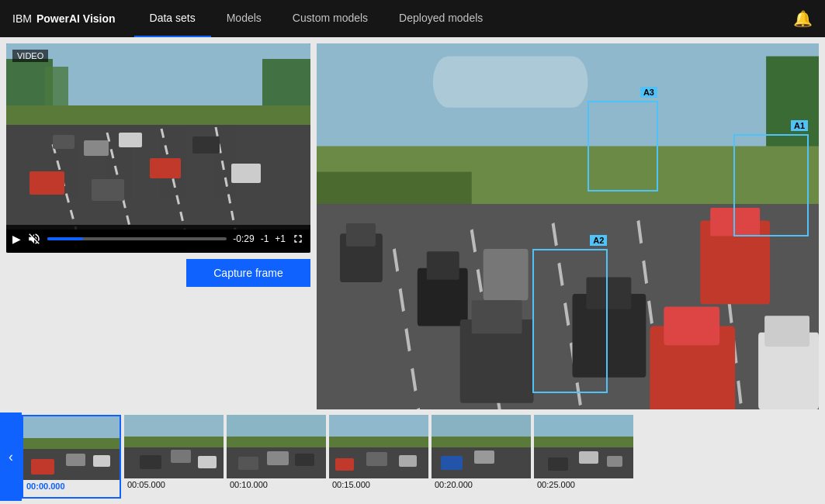 The height and width of the screenshot is (504, 825). What do you see at coordinates (158, 136) in the screenshot?
I see `video-scene` at bounding box center [158, 136].